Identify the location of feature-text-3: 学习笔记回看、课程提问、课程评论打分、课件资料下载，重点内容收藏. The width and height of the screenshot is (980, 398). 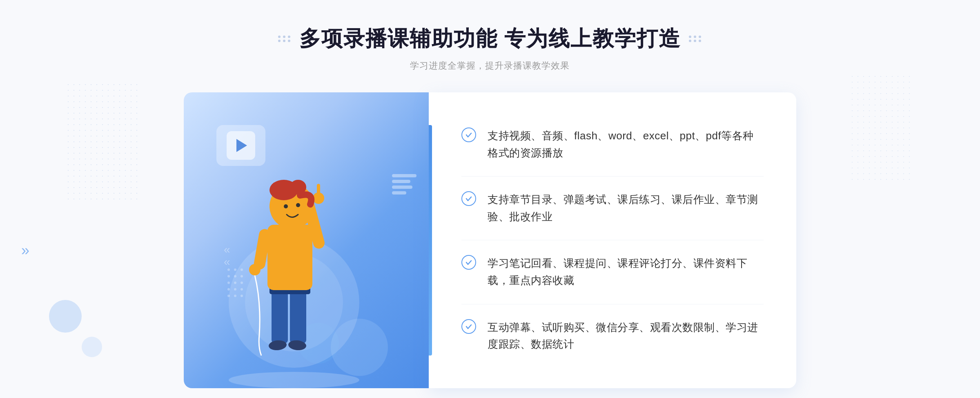
(626, 272).